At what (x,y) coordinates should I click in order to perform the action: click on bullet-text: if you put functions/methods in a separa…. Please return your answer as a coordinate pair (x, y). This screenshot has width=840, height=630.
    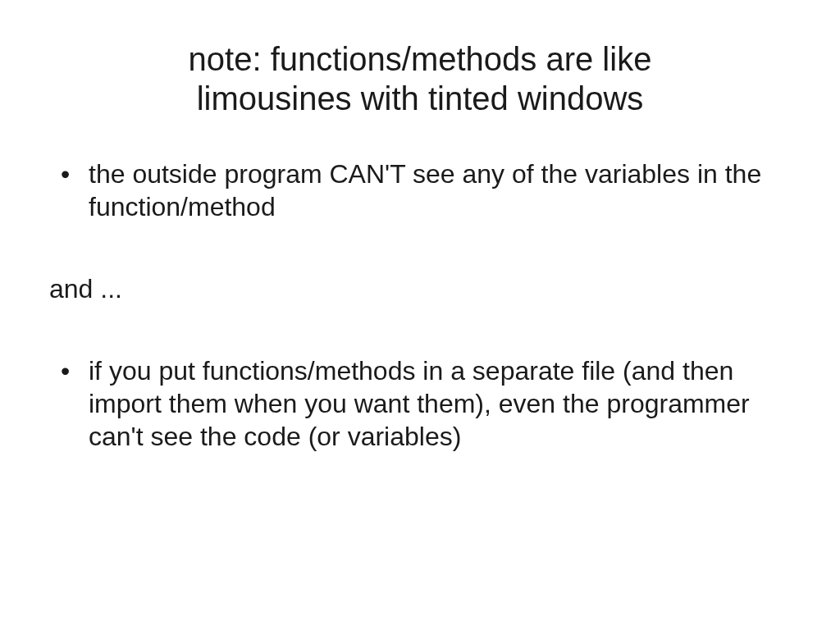
    Looking at the image, I should click on (419, 404).